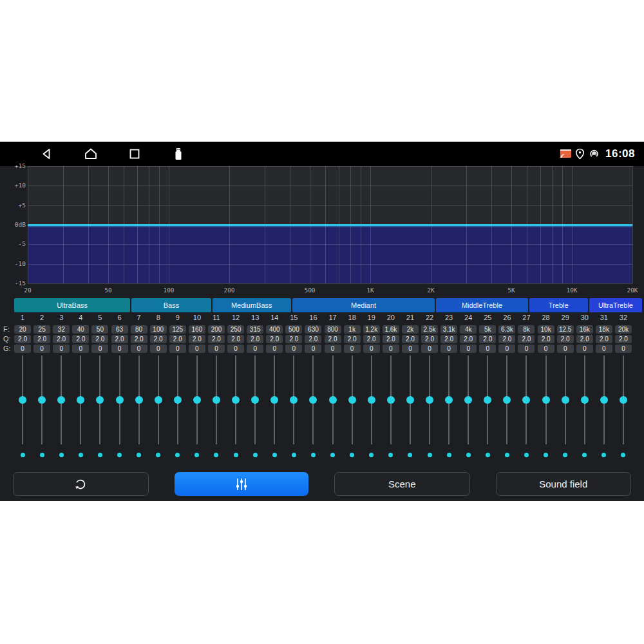  Describe the element at coordinates (120, 330) in the screenshot. I see `freq-value-box: 63` at that location.